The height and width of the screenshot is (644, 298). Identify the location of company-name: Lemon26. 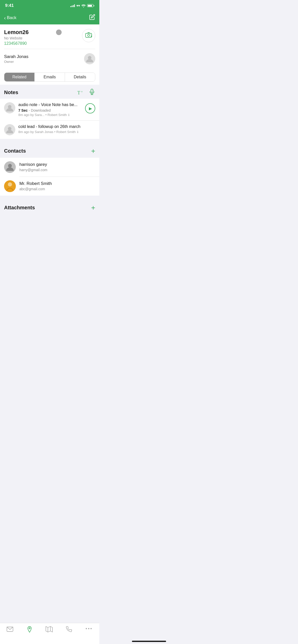
(16, 32).